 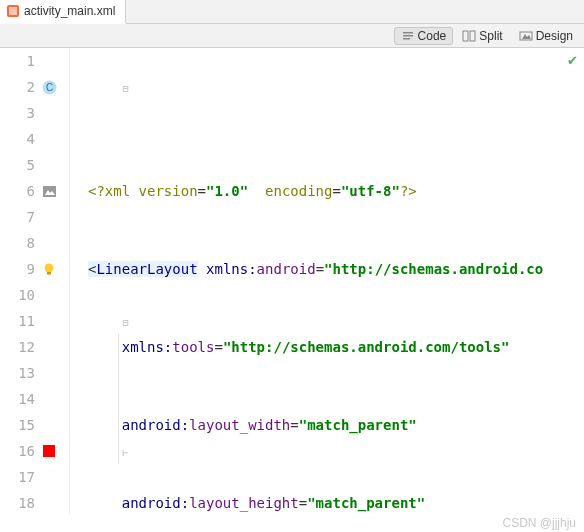 What do you see at coordinates (49, 451) in the screenshot?
I see `color-swatch-icon` at bounding box center [49, 451].